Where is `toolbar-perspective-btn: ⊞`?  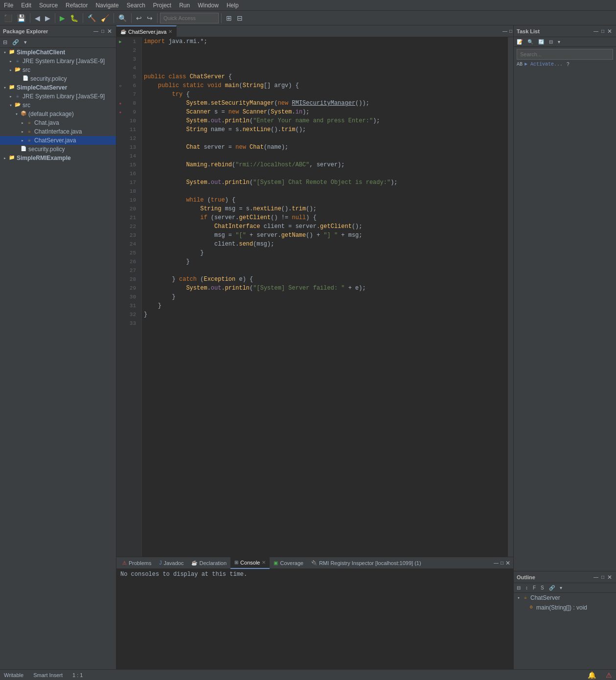
toolbar-perspective-btn: ⊞ is located at coordinates (229, 18).